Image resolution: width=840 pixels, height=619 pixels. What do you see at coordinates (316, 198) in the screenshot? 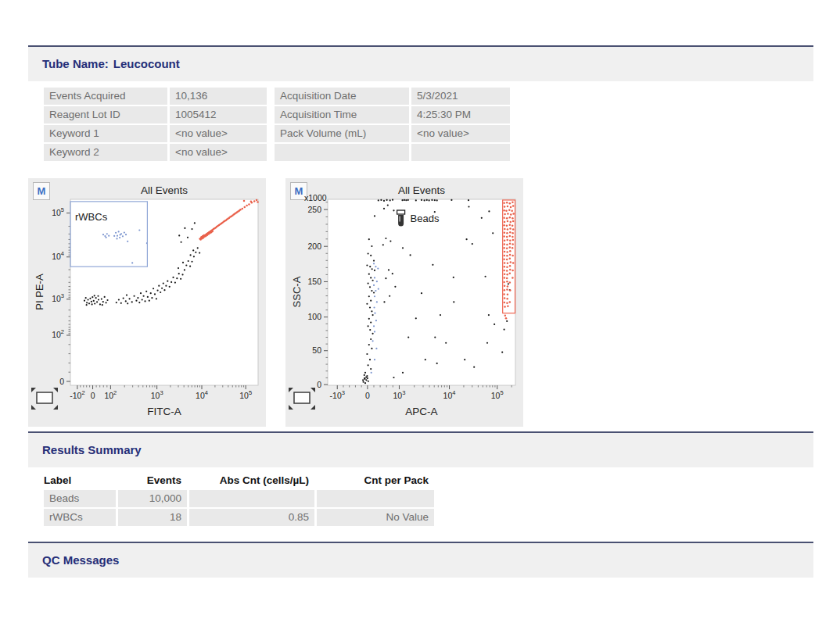
I see `y-axis-multiplier: x1000` at bounding box center [316, 198].